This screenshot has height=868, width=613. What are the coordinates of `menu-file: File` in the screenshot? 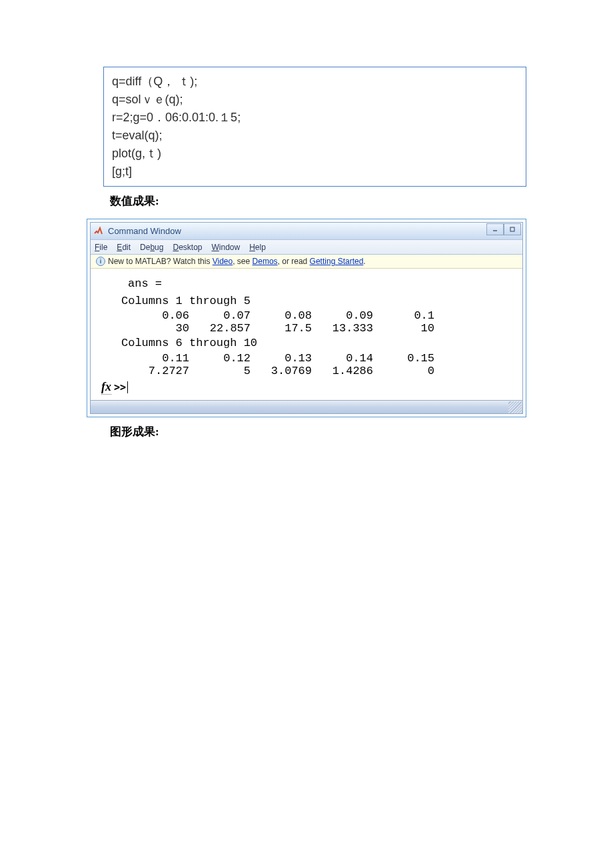 It's located at (101, 247).